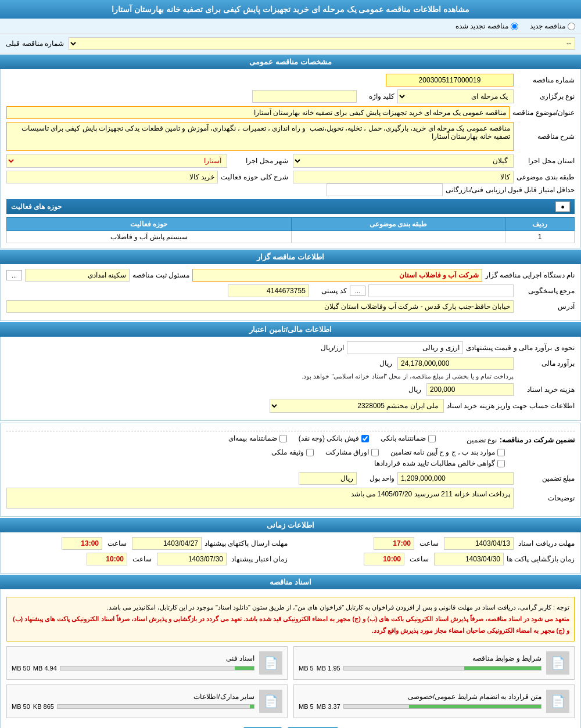  I want to click on city-select: آستارا, so click(117, 161).